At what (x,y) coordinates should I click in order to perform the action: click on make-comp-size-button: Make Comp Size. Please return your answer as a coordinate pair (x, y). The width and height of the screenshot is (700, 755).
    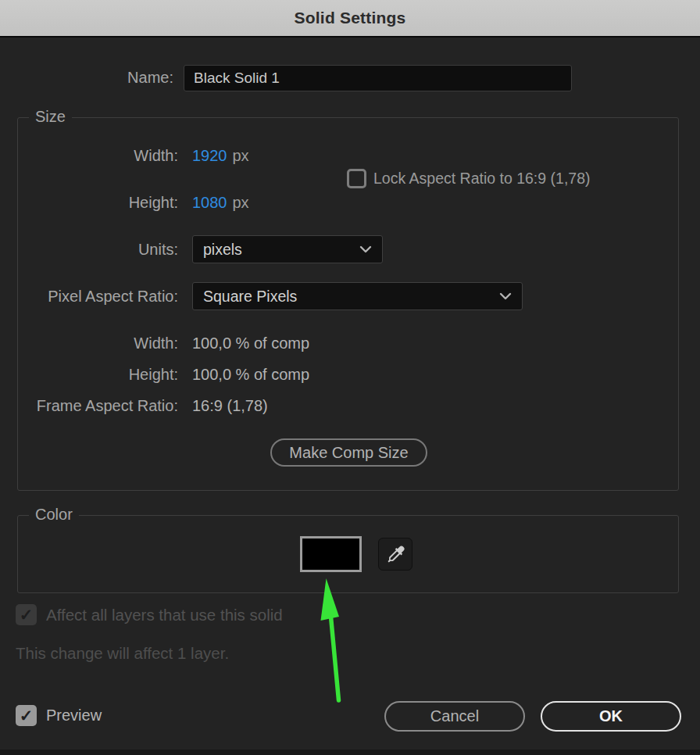
    Looking at the image, I should click on (348, 453).